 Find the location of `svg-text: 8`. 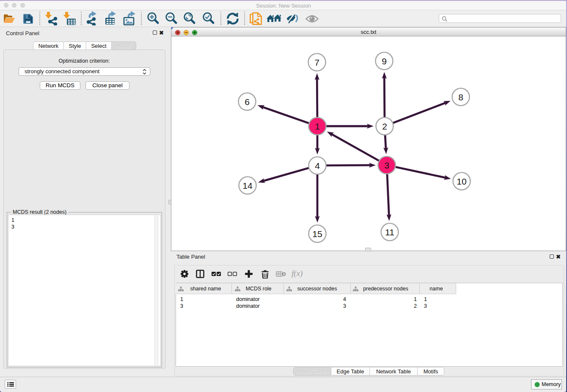

svg-text: 8 is located at coordinates (461, 97).